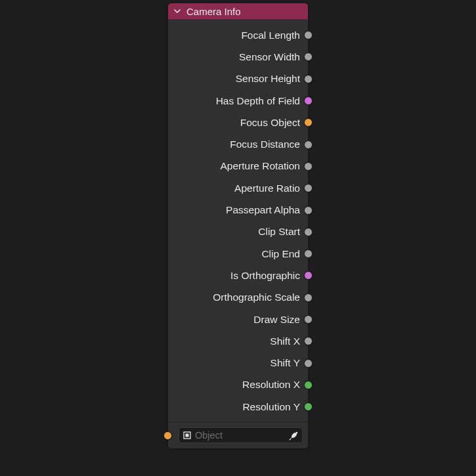 The width and height of the screenshot is (476, 476). What do you see at coordinates (271, 407) in the screenshot?
I see `output-label: Resolution Y` at bounding box center [271, 407].